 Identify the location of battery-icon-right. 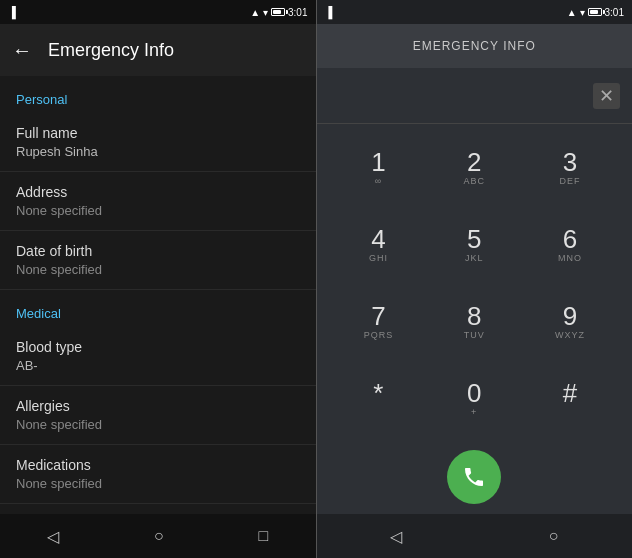
(595, 12).